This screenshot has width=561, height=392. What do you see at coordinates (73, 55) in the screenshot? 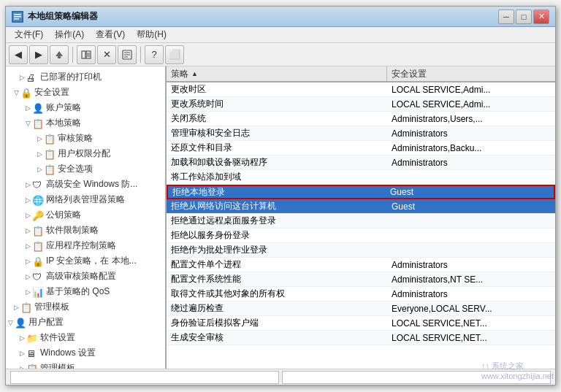
I see `sep1` at bounding box center [73, 55].